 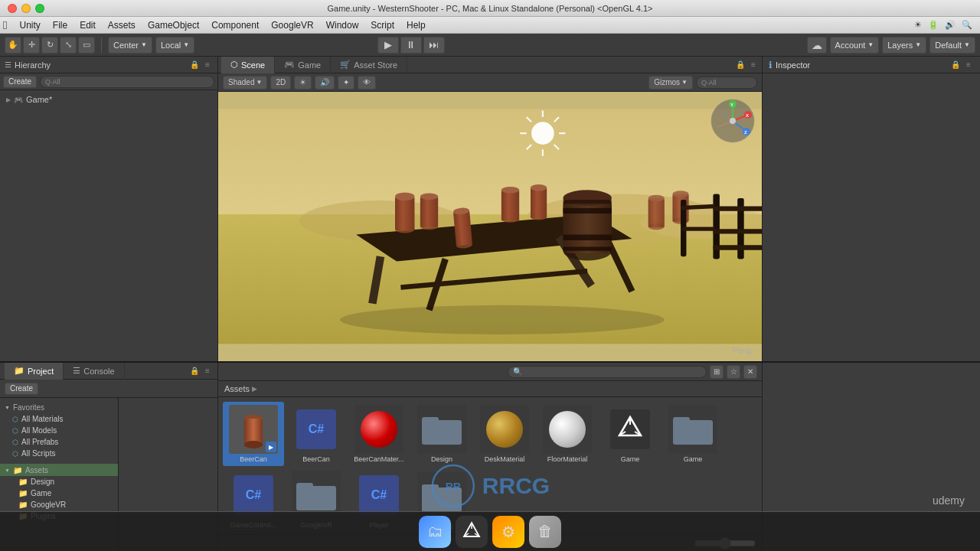 I want to click on floor-material-item: FloorMaterial, so click(x=567, y=434).